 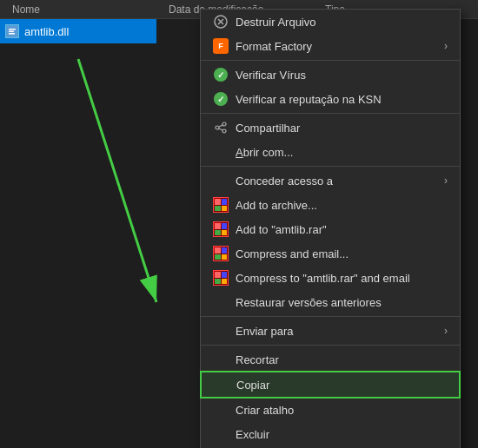 What do you see at coordinates (83, 10) in the screenshot?
I see `col-nome: Nome` at bounding box center [83, 10].